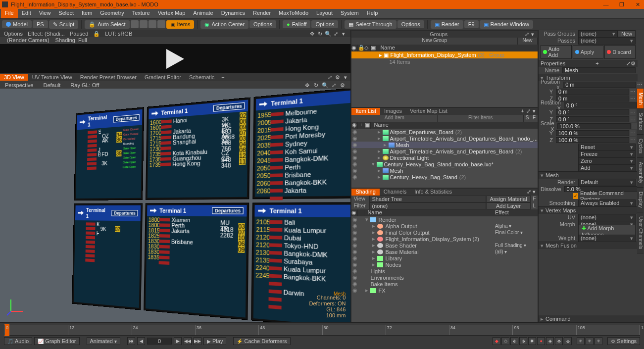 This screenshot has width=644, height=349. I want to click on scale-y-input, so click(593, 133).